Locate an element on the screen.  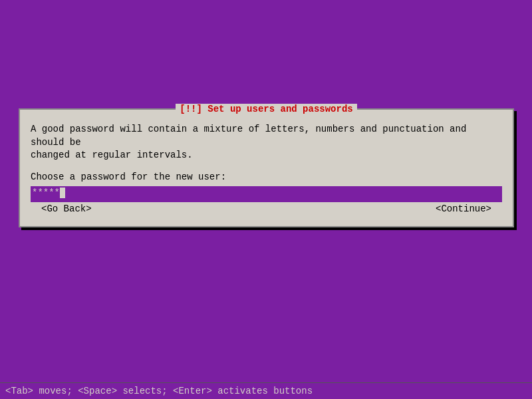
button-row: <Go Back> <Continue> is located at coordinates (266, 209).